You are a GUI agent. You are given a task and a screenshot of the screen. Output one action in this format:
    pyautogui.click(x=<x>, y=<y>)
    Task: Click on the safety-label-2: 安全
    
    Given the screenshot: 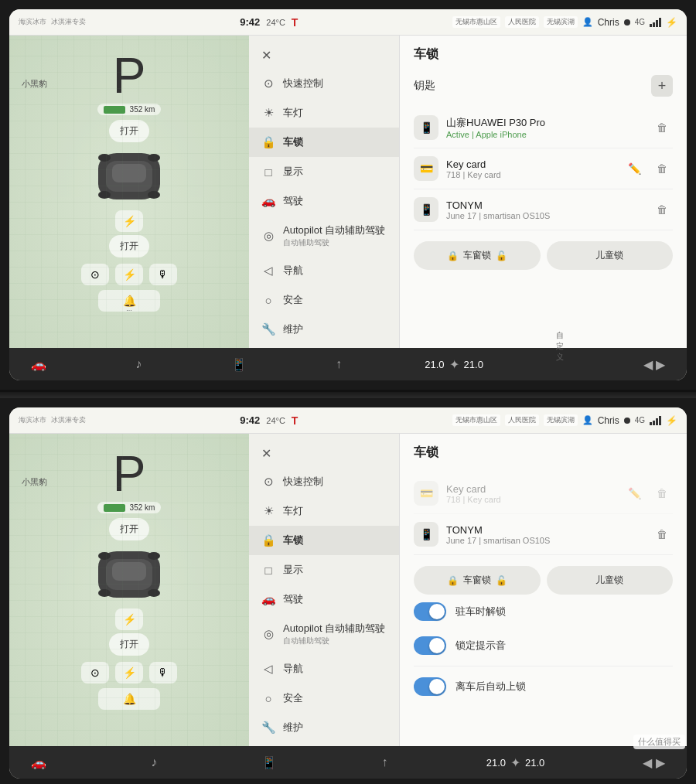 What is the action you would take?
    pyautogui.click(x=293, y=698)
    